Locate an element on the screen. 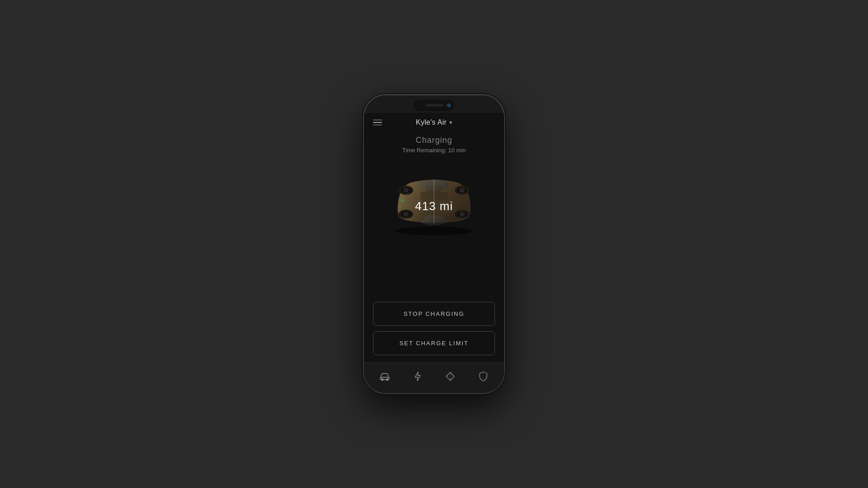 Image resolution: width=868 pixels, height=488 pixels. phone-frame: Kyle's Air ▾ Charging Time Remaining: 10… is located at coordinates (434, 244).